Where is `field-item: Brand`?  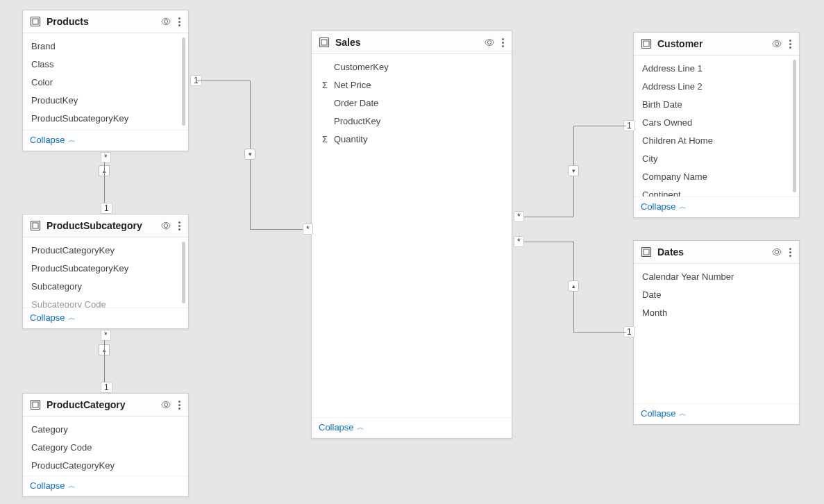
field-item: Brand is located at coordinates (106, 47).